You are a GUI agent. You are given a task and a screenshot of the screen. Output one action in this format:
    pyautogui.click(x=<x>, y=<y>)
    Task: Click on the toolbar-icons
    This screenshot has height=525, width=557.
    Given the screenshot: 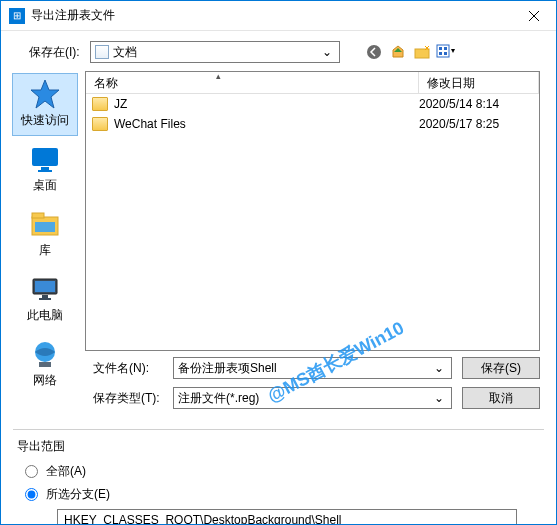 What is the action you would take?
    pyautogui.click(x=410, y=52)
    